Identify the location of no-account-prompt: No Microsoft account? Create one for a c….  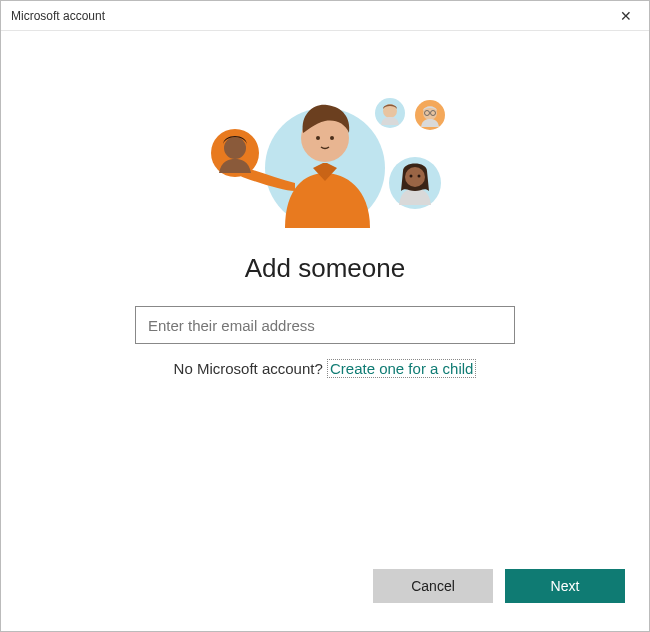
(326, 368).